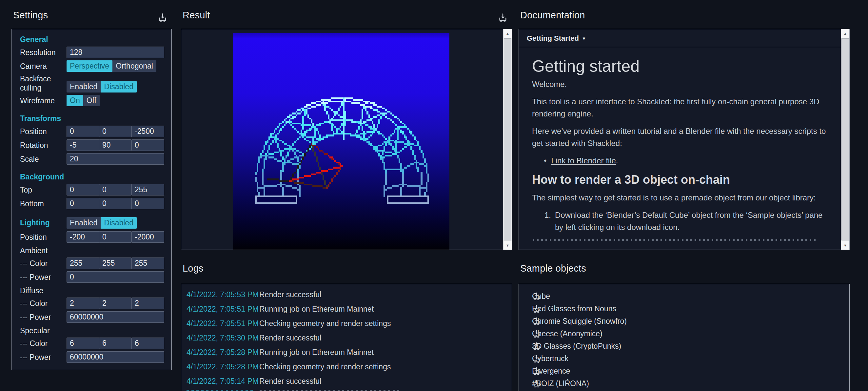 The image size is (868, 391). I want to click on blender-file-link: Link to Blender file, so click(583, 160).